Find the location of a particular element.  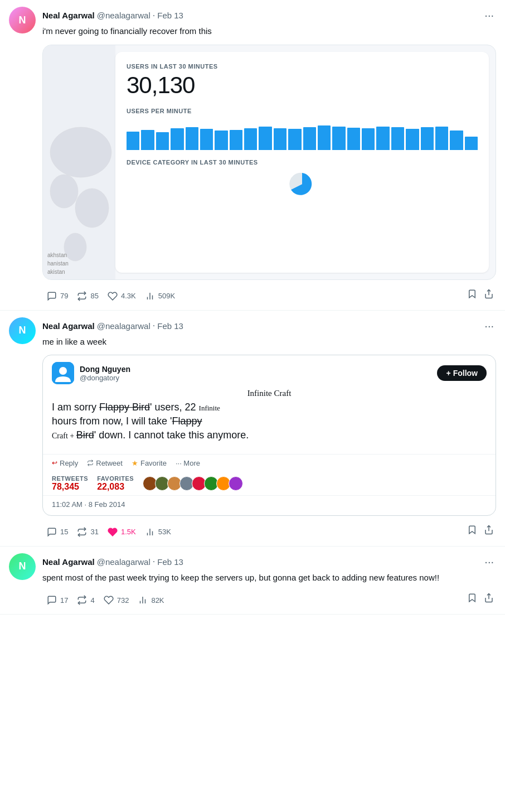

reply-action: ↩ Reply is located at coordinates (65, 463).